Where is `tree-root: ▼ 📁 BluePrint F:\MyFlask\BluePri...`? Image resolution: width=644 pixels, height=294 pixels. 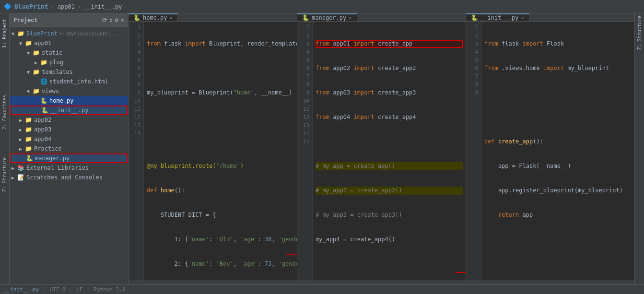
tree-root: ▼ 📁 BluePrint F:\MyFlask\BluePri... is located at coordinates (69, 34).